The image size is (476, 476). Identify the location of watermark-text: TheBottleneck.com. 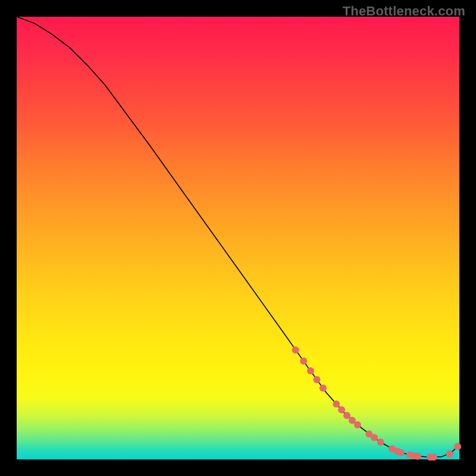
(404, 11).